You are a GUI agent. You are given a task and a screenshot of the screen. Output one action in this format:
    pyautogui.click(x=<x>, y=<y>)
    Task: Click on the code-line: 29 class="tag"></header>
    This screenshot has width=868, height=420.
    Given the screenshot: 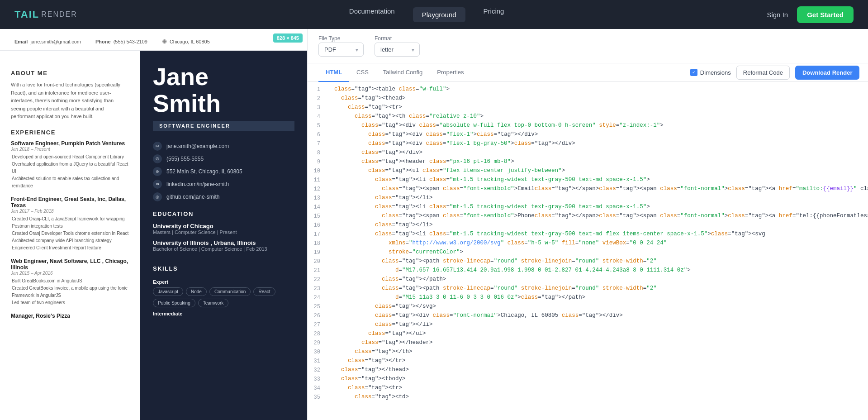 What is the action you would take?
    pyautogui.click(x=588, y=344)
    